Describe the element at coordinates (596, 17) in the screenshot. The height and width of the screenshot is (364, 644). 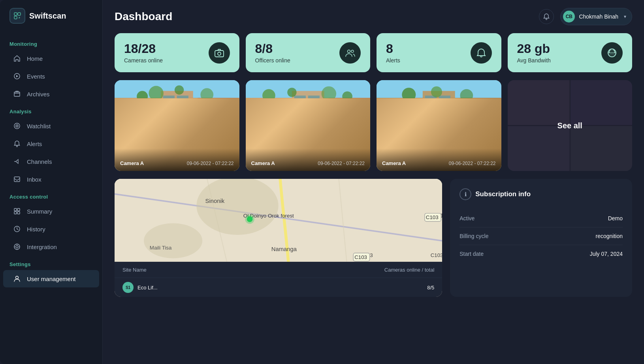
I see `user-menu-button: CB Chokmah Binah ▾` at that location.